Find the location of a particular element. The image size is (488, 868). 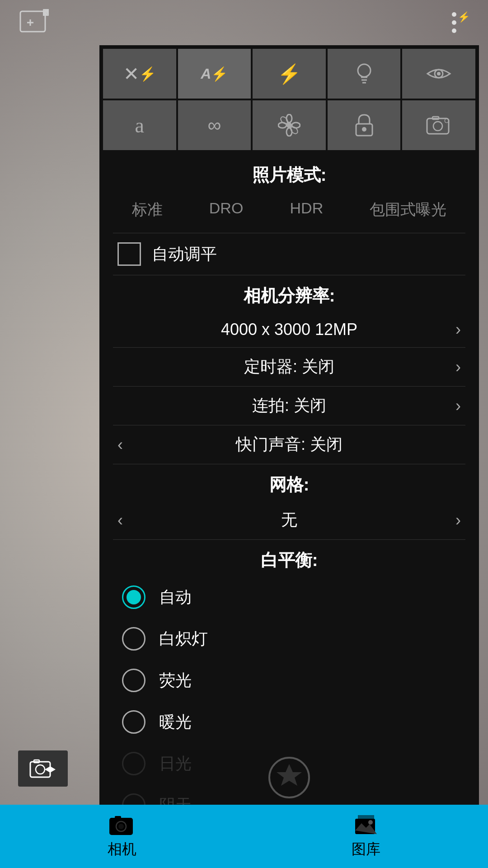

top-bar: ⚡ is located at coordinates (244, 23).